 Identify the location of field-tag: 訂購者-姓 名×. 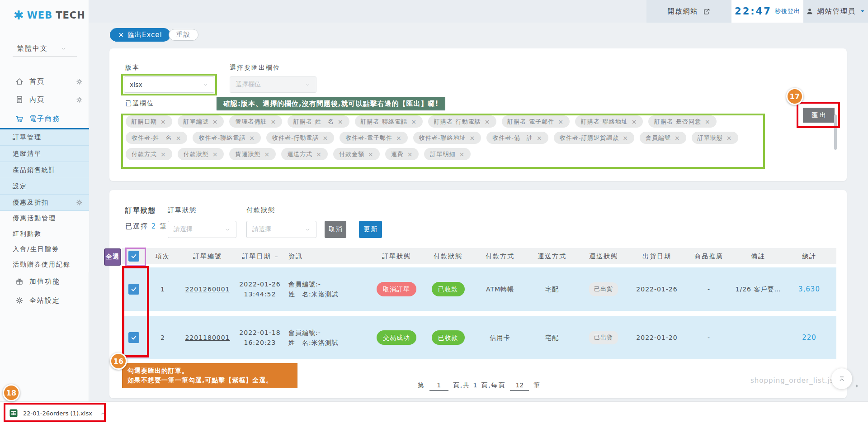
(318, 121).